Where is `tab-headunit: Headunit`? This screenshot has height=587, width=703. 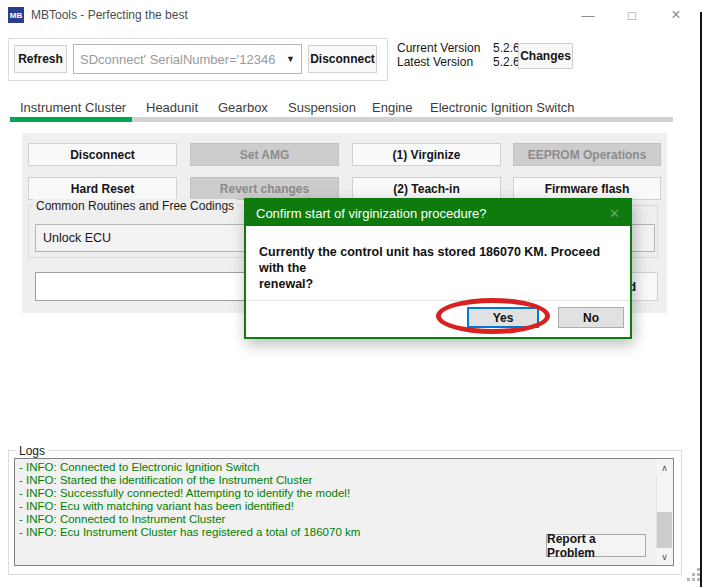
tab-headunit: Headunit is located at coordinates (172, 108).